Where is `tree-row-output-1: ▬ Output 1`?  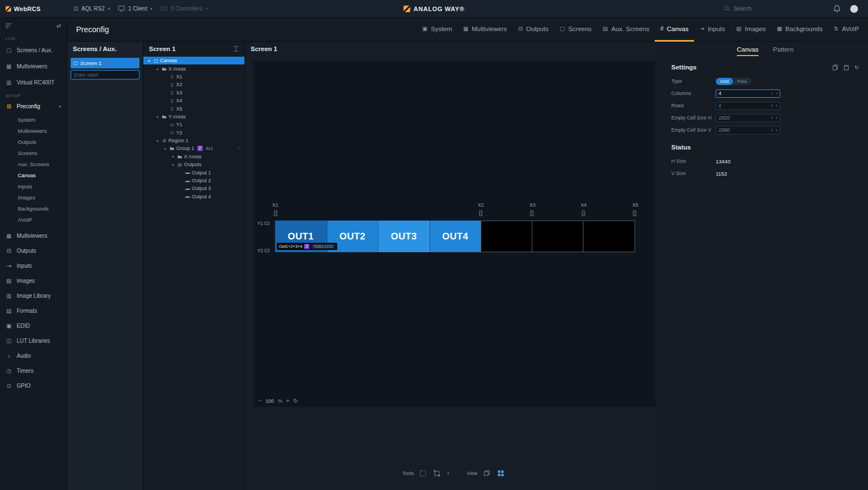 tree-row-output-1: ▬ Output 1 is located at coordinates (194, 172).